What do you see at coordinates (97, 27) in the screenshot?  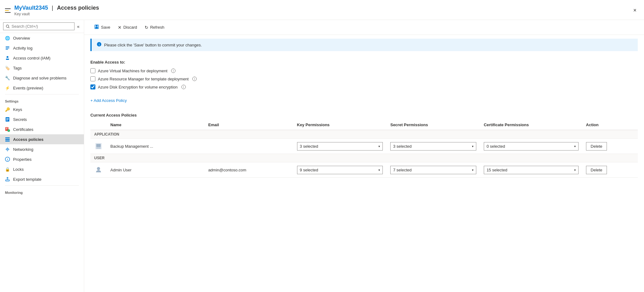 I see `save-icon` at bounding box center [97, 27].